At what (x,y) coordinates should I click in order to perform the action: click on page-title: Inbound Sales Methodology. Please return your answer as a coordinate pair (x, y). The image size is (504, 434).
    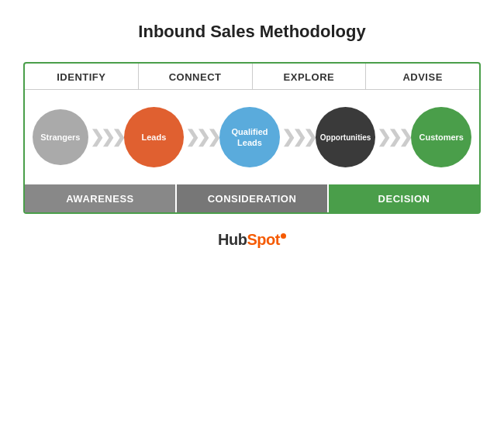
    Looking at the image, I should click on (251, 32).